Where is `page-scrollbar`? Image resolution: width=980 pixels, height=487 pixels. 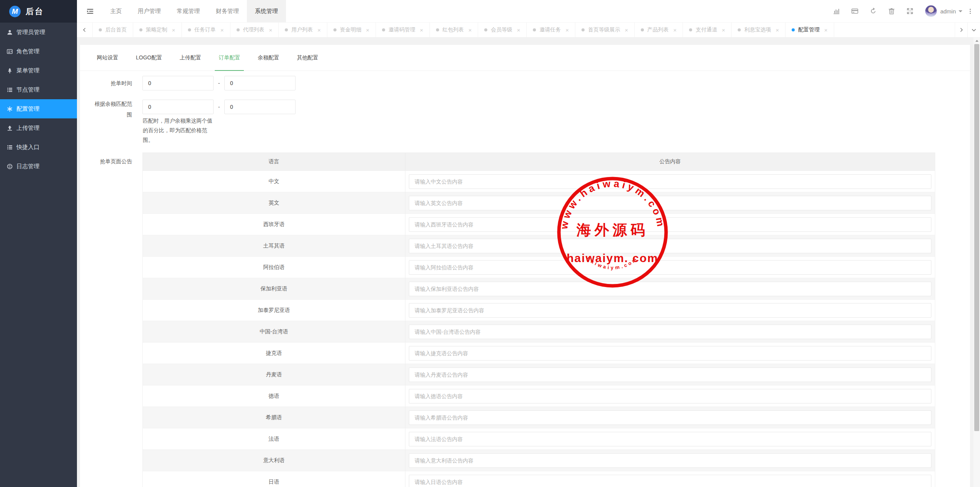 page-scrollbar is located at coordinates (977, 262).